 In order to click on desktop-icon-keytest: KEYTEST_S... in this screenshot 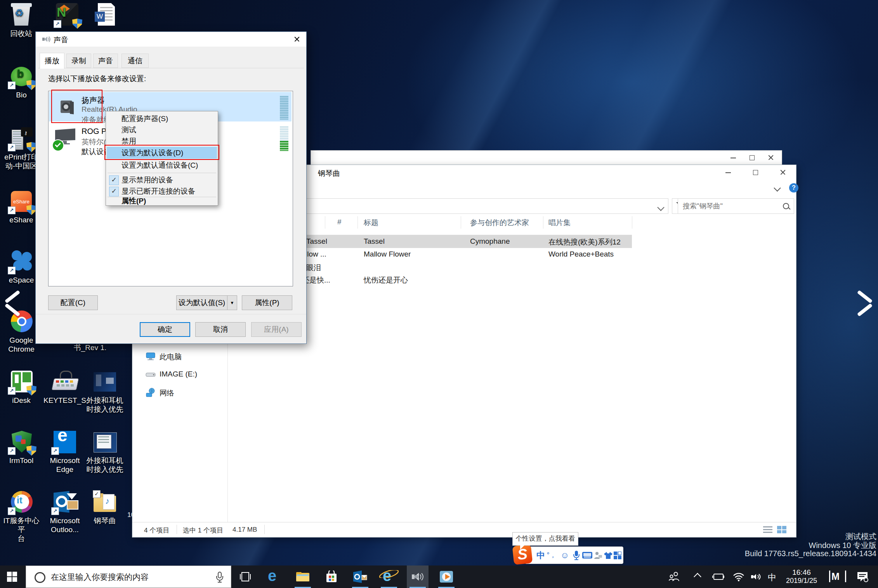, I will do `click(65, 387)`.